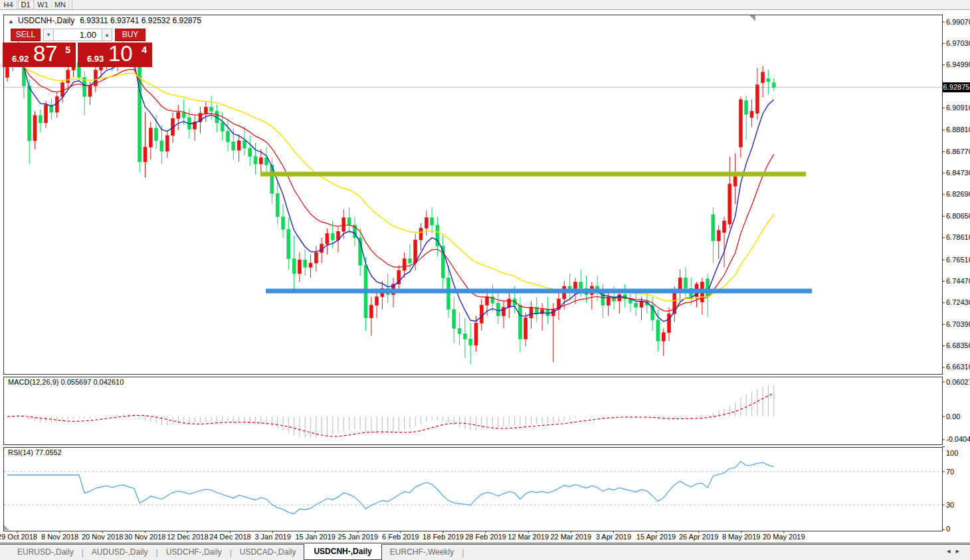  Describe the element at coordinates (7, 527) in the screenshot. I see `pane-resize-grip-icon` at that location.